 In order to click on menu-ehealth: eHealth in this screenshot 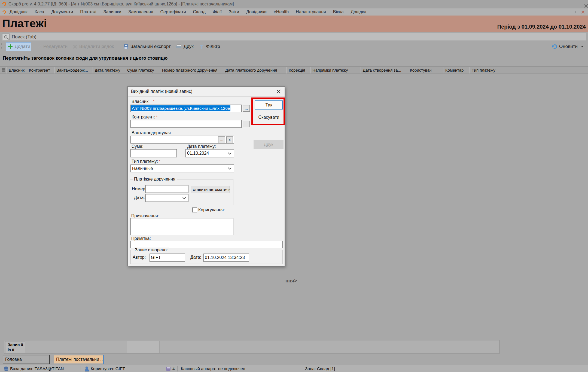, I will do `click(281, 12)`.